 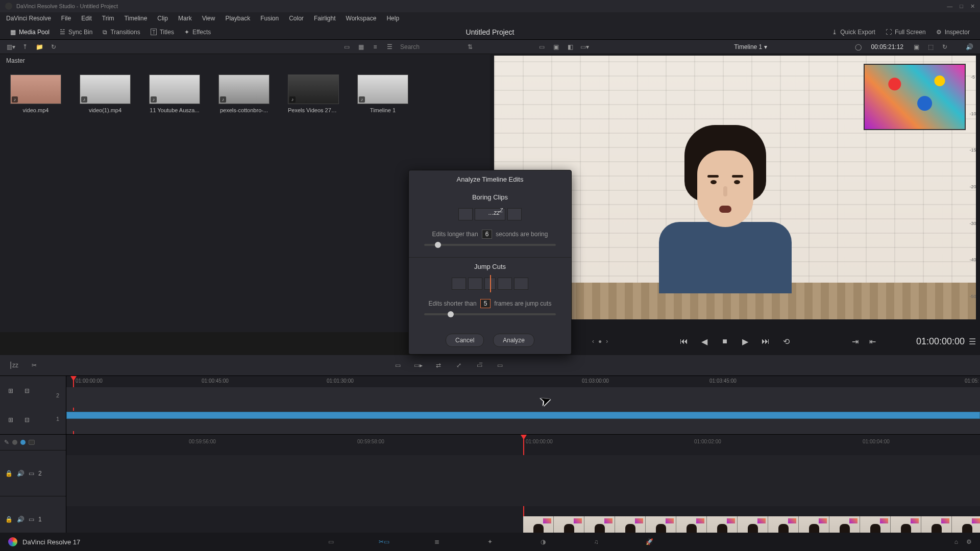 What do you see at coordinates (384, 542) in the screenshot?
I see `cut-page-button: ✂▭` at bounding box center [384, 542].